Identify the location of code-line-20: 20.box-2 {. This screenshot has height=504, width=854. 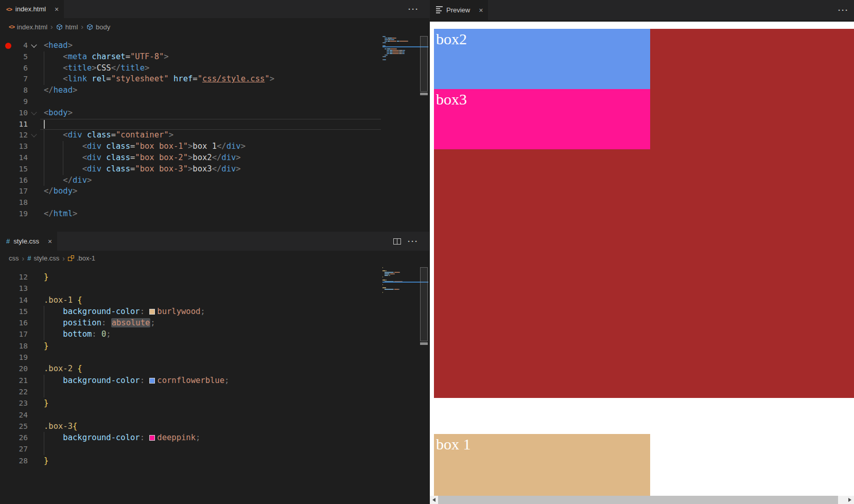
(215, 369).